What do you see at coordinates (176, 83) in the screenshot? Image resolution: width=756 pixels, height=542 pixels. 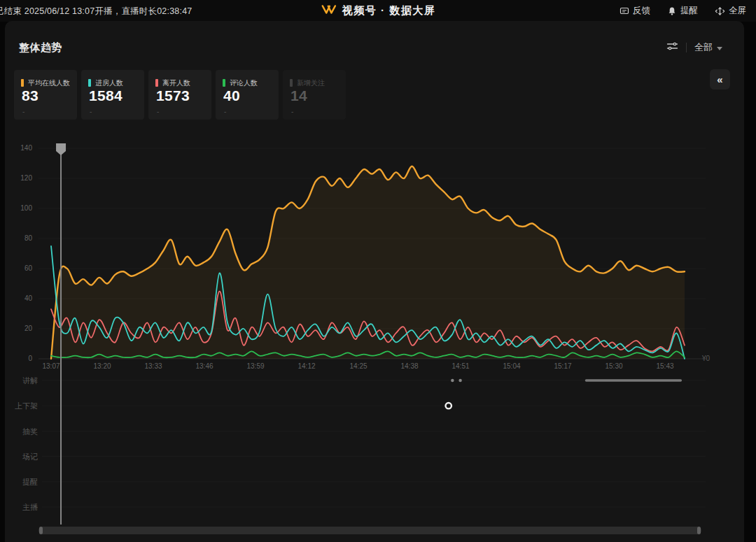 I see `stat-label: 离开人数` at bounding box center [176, 83].